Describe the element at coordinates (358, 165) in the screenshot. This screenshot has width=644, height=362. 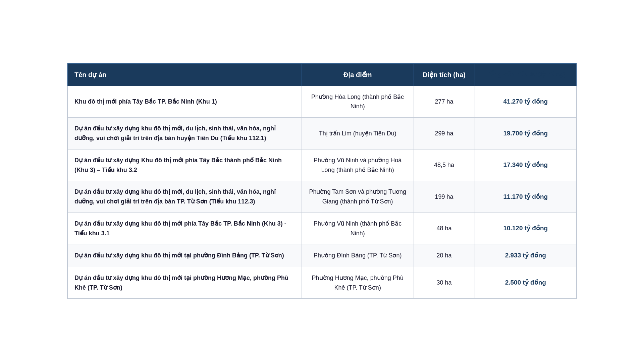
I see `cell-location: Phường Vũ Ninh và phường Hoà Long (thành…` at that location.